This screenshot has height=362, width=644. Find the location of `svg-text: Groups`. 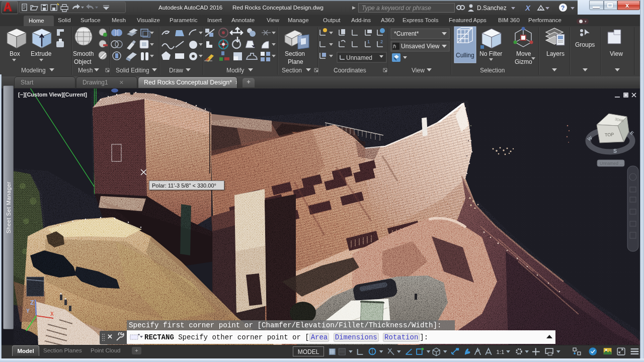

svg-text: Groups is located at coordinates (585, 45).